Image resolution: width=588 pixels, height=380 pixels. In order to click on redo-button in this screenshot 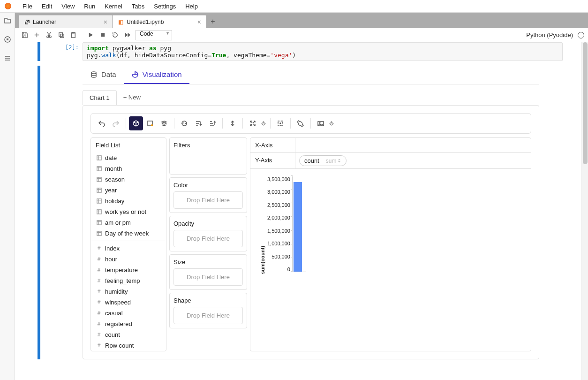, I will do `click(116, 123)`.